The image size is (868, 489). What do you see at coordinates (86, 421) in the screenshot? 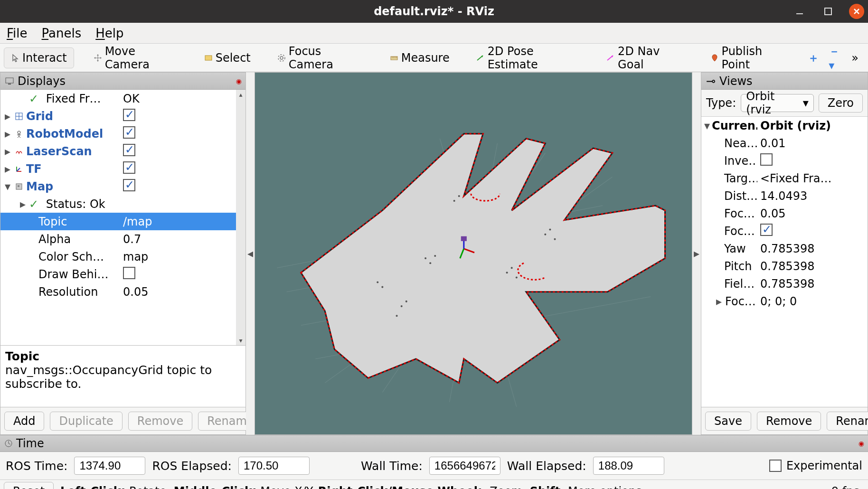
I see `duplicate-button: Duplicate` at bounding box center [86, 421].